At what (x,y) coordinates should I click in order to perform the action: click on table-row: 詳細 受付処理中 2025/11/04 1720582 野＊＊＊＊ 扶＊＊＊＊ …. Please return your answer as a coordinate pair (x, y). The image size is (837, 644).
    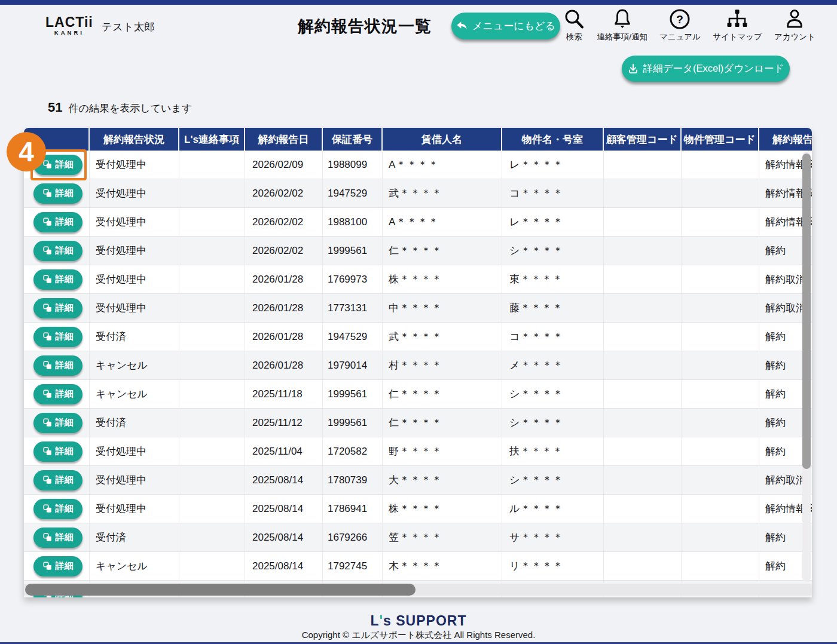
    Looking at the image, I should click on (418, 452).